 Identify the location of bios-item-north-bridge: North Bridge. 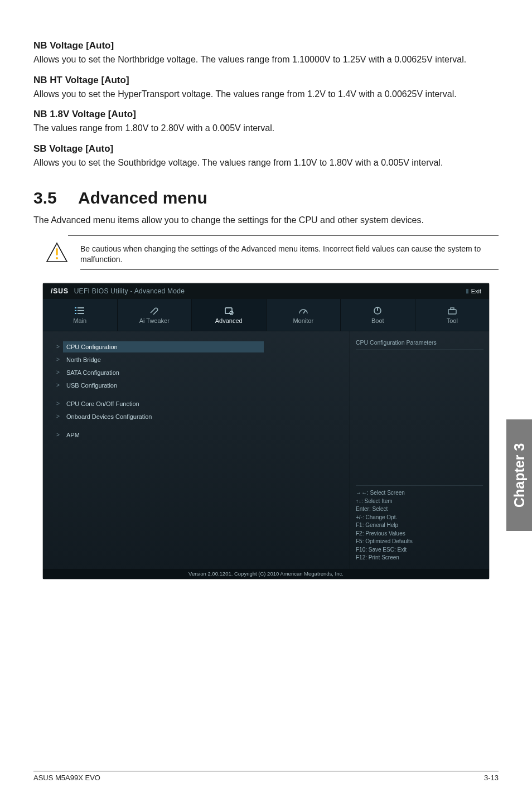
(202, 360).